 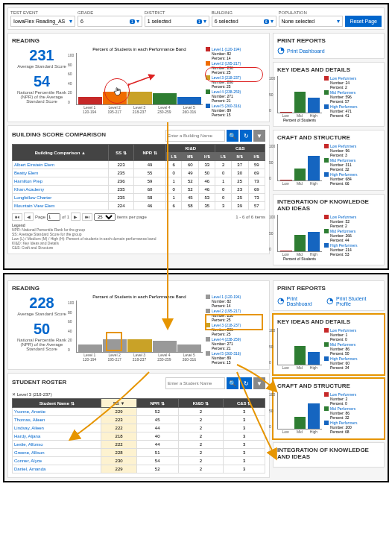 I want to click on reading-panel: READING 231 Average Standard Score 54 Na…, so click(x=139, y=78).